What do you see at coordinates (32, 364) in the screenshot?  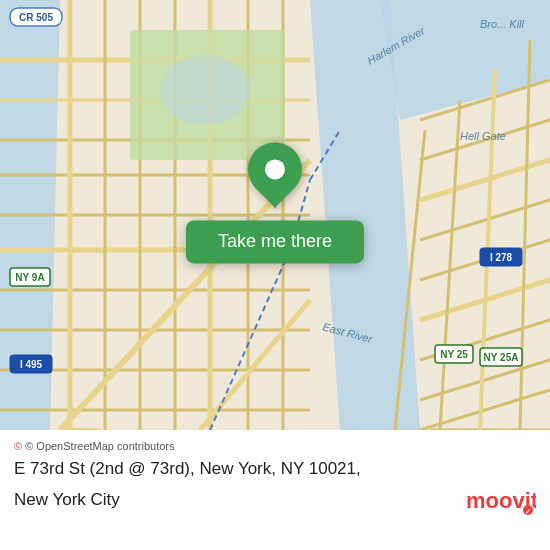 I see `svg-text: I 495` at bounding box center [32, 364].